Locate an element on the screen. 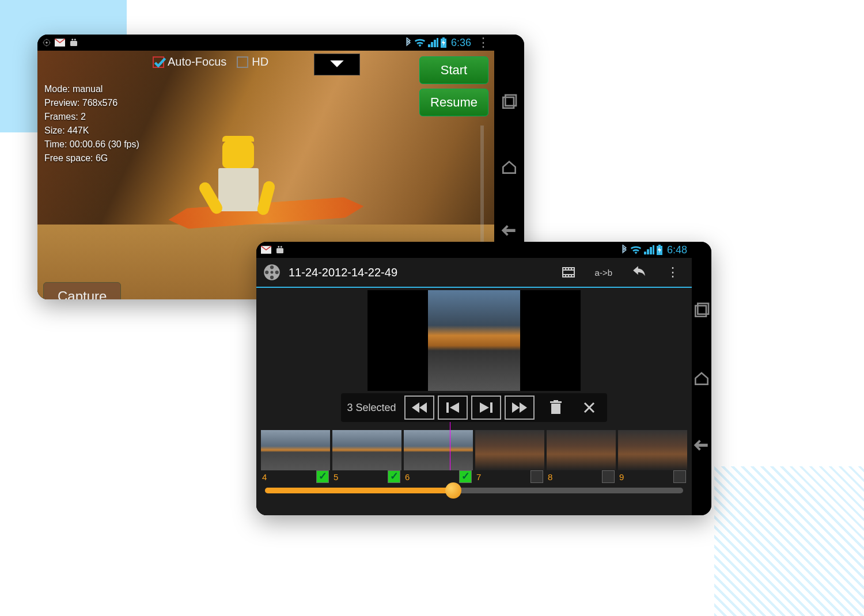 The image size is (864, 616). next-frame-button is located at coordinates (486, 408).